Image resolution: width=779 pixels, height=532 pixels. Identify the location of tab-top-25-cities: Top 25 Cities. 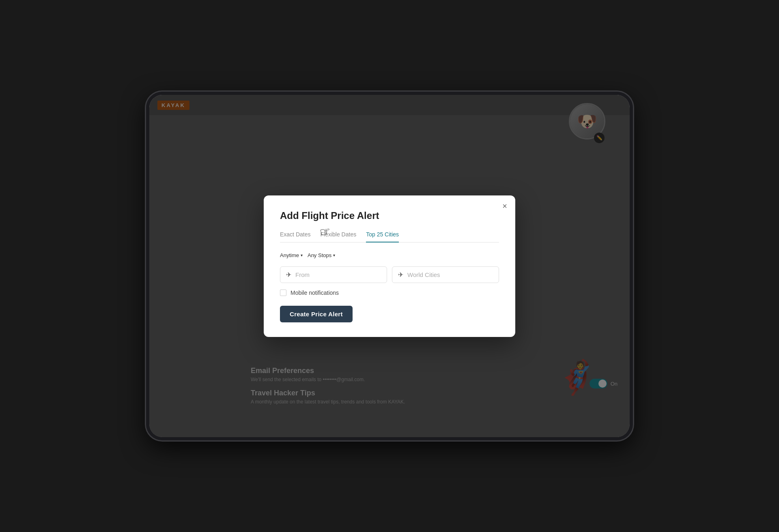
(382, 237).